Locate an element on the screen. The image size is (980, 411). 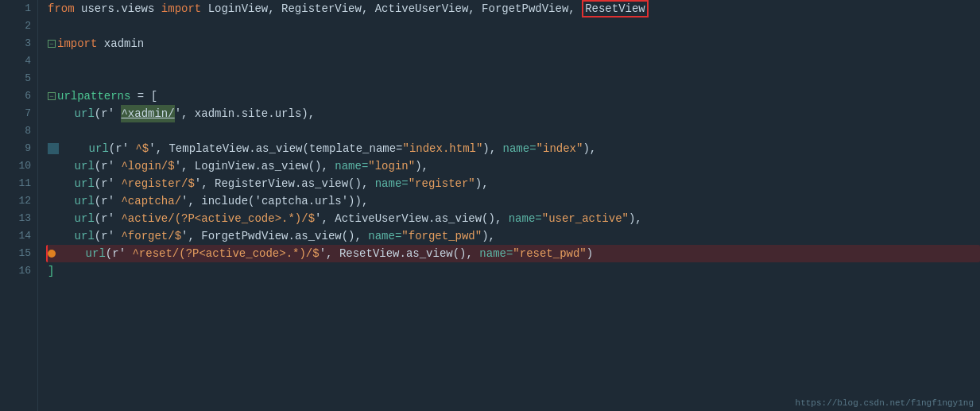
code-line: url(r' ^reset/(?P<active_code>.*)/$', Re… is located at coordinates (513, 254).